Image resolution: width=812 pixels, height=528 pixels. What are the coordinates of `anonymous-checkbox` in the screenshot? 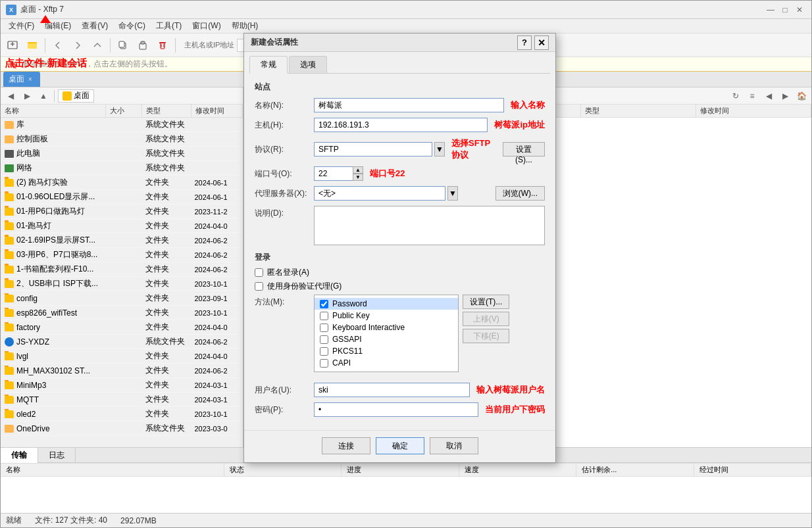 It's located at (259, 272).